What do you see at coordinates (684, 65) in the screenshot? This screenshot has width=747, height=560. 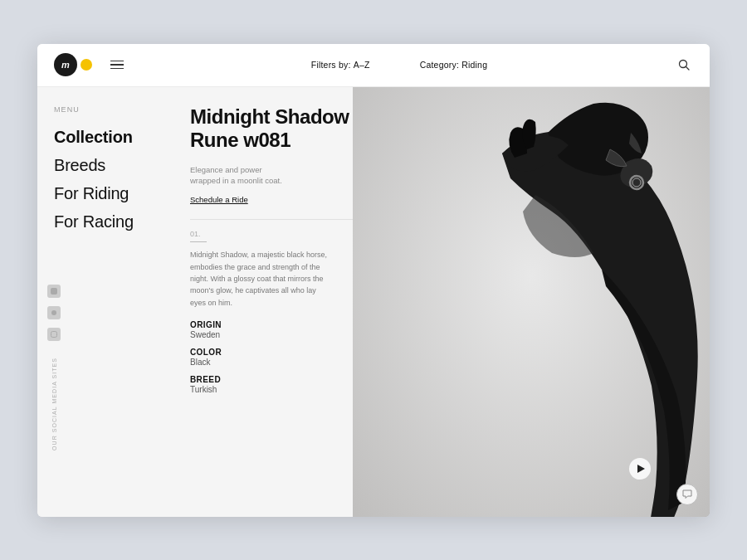 I see `header-right` at bounding box center [684, 65].